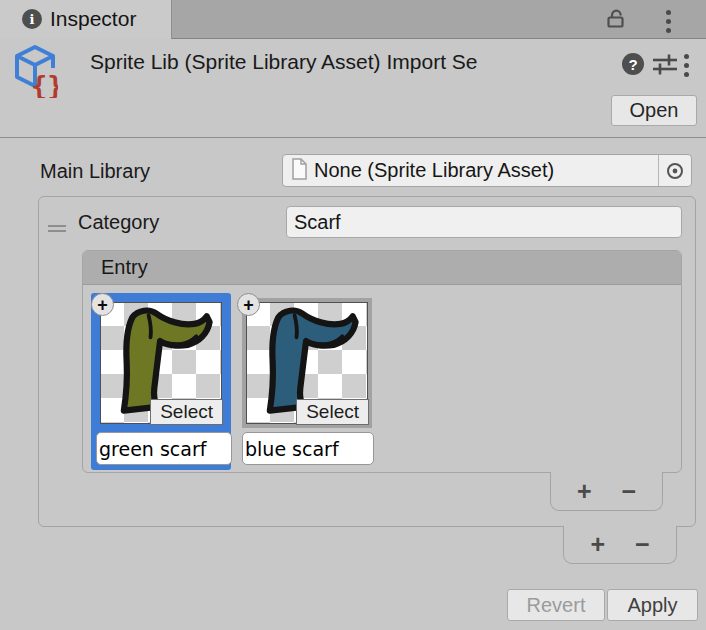 Image resolution: width=706 pixels, height=630 pixels. What do you see at coordinates (307, 382) in the screenshot?
I see `entry-cell-blue-scarf: + Select` at bounding box center [307, 382].